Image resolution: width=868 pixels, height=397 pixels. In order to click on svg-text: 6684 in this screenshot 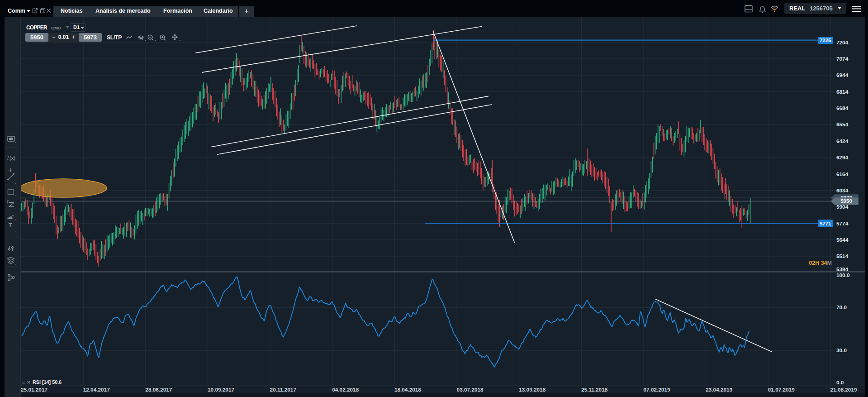, I will do `click(842, 108)`.